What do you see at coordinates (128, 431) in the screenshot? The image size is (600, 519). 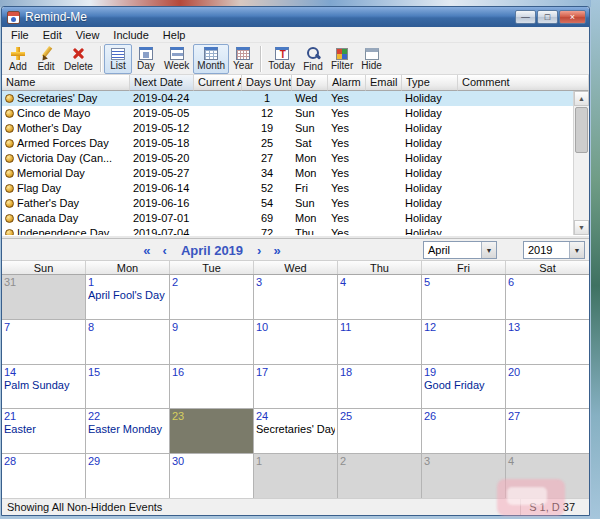 I see `calendar-day-22: 22Easter Monday` at bounding box center [128, 431].